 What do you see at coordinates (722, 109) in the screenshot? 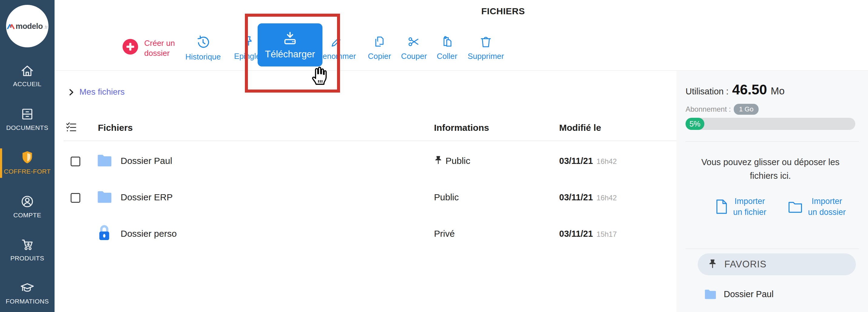
I see `subscription-line: Abonnement : 1 Go` at bounding box center [722, 109].